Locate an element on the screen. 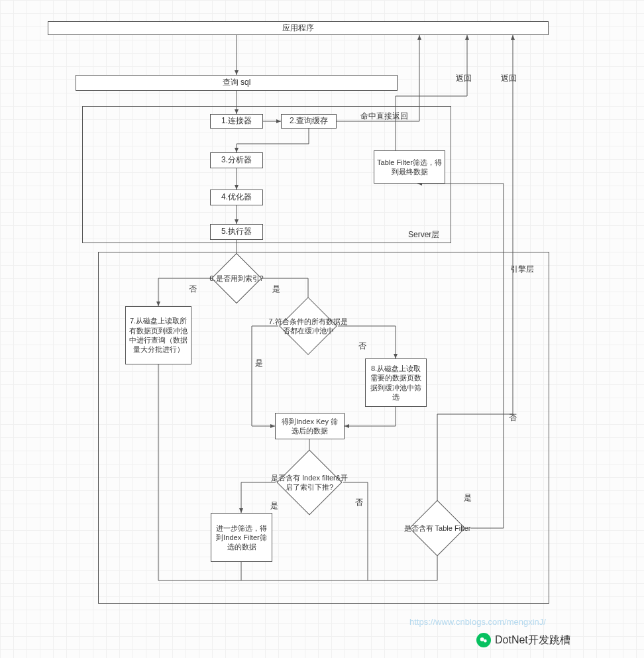  optimizer-label: 4.优化器 is located at coordinates (237, 197).